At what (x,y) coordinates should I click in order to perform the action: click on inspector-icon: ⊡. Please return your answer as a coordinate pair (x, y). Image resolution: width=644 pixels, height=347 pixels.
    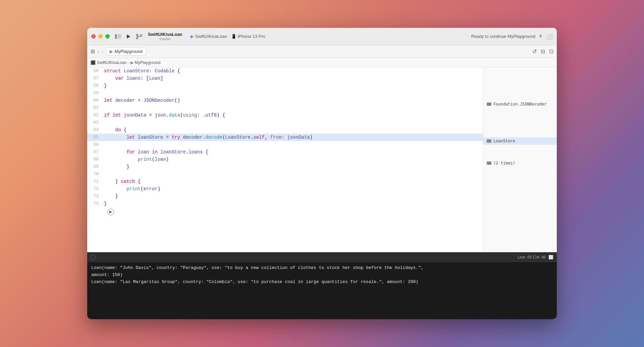
    Looking at the image, I should click on (551, 52).